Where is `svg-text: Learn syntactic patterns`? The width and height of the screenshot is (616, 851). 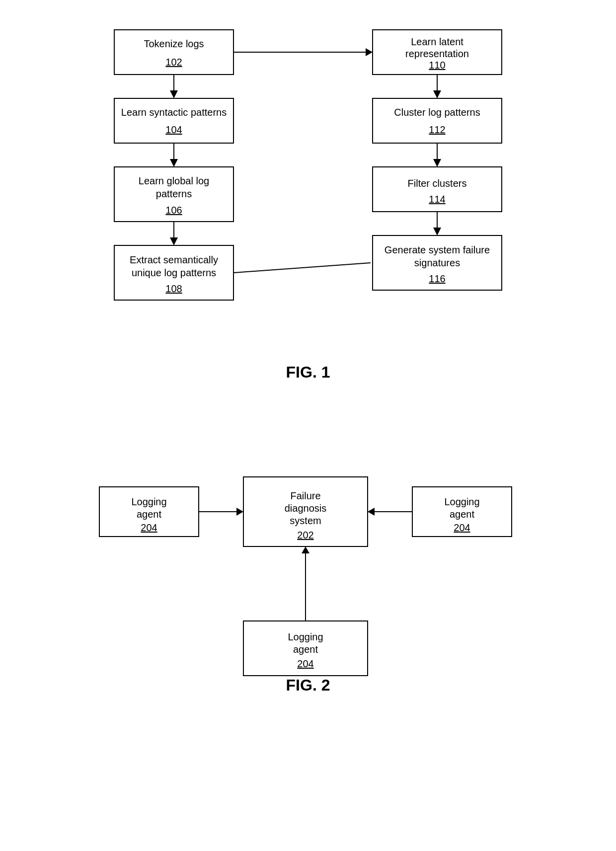 svg-text: Learn syntactic patterns is located at coordinates (174, 112).